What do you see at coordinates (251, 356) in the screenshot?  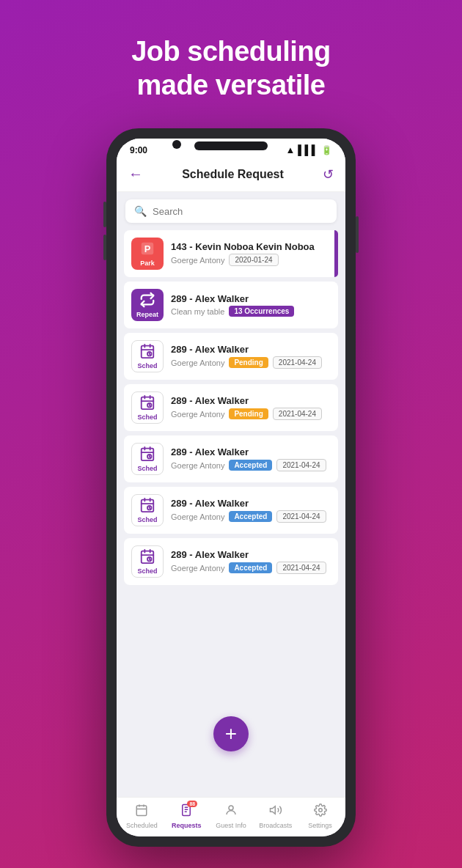 I see `item-content: 289 - Alex WalkerGoerge AntonyPending202…` at bounding box center [251, 356].